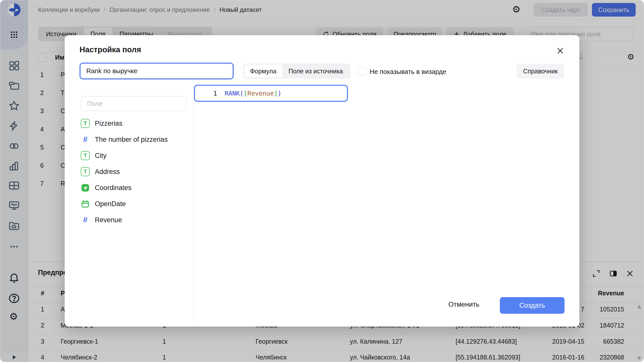 The width and height of the screenshot is (644, 362). Describe the element at coordinates (101, 156) in the screenshot. I see `field-list-label: City` at that location.